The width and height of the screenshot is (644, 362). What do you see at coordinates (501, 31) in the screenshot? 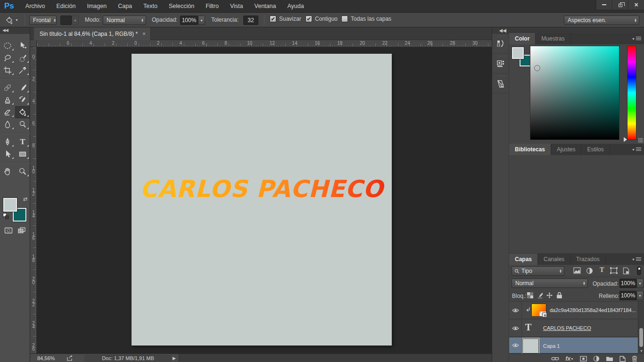
I see `expand-panels-button: ◀◀` at bounding box center [501, 31].